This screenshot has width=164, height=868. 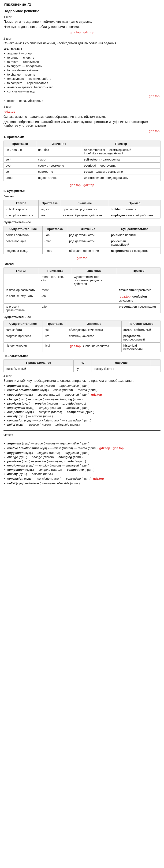 I want to click on sv2-cell: to present презентовать, so click(x=21, y=309).